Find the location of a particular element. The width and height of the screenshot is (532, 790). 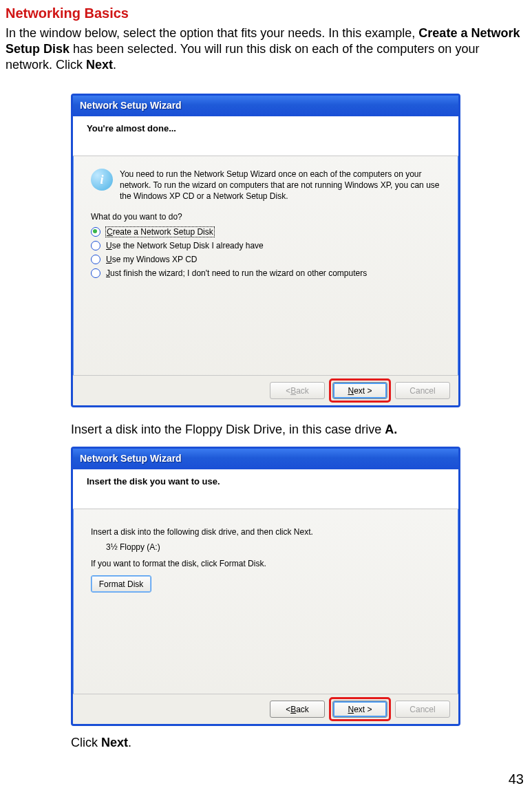

wizard-1-header: You're almost done... is located at coordinates (266, 136).